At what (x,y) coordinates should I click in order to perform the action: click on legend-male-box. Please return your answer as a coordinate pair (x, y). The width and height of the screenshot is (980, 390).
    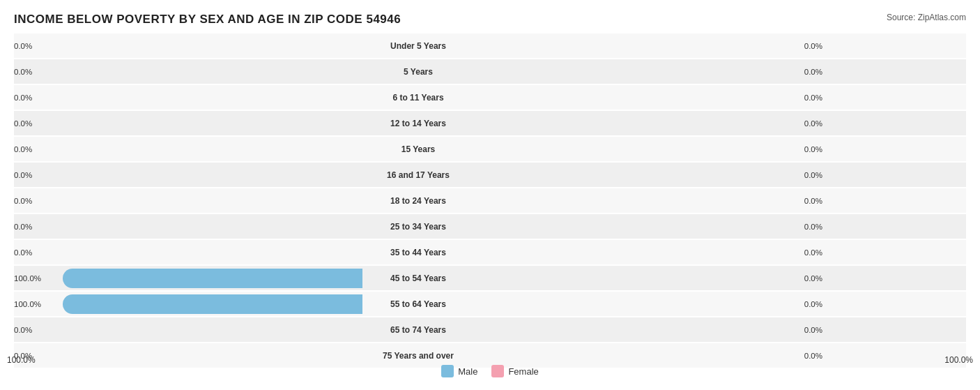
    Looking at the image, I should click on (447, 371).